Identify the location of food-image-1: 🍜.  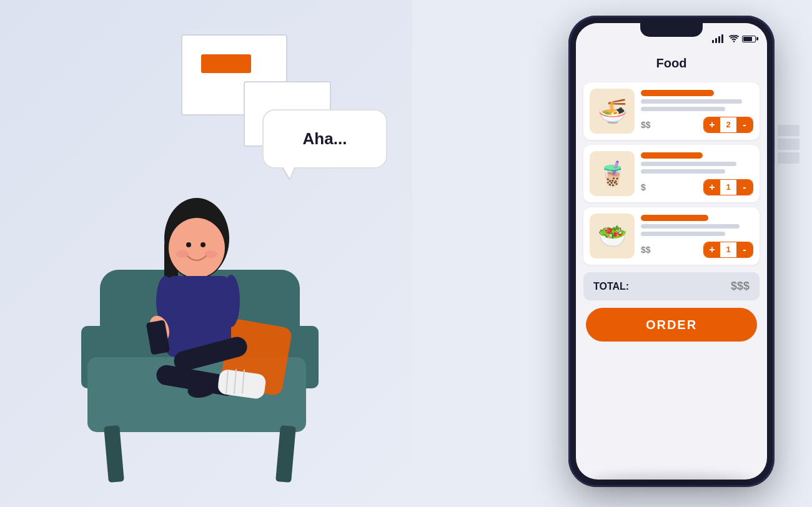
(612, 111).